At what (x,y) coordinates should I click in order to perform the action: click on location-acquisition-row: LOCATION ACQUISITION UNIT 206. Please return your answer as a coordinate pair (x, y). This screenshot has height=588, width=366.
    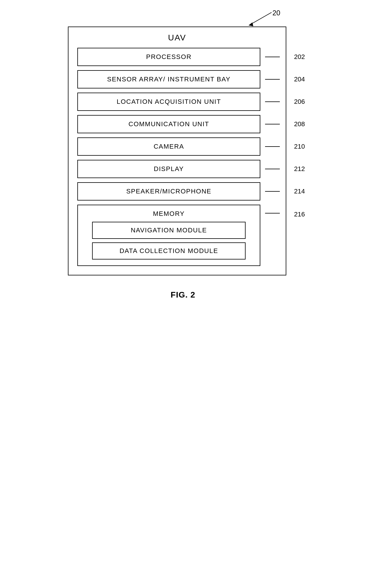
    Looking at the image, I should click on (177, 102).